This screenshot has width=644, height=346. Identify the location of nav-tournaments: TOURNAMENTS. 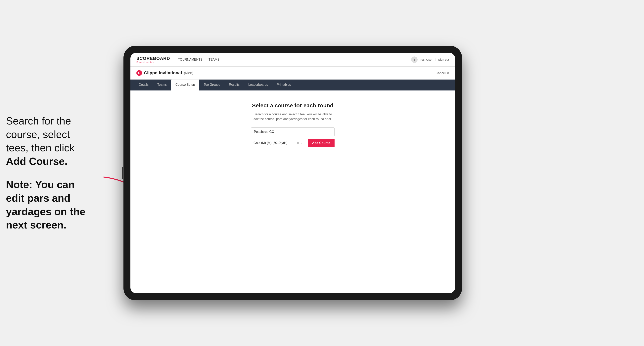
(190, 60).